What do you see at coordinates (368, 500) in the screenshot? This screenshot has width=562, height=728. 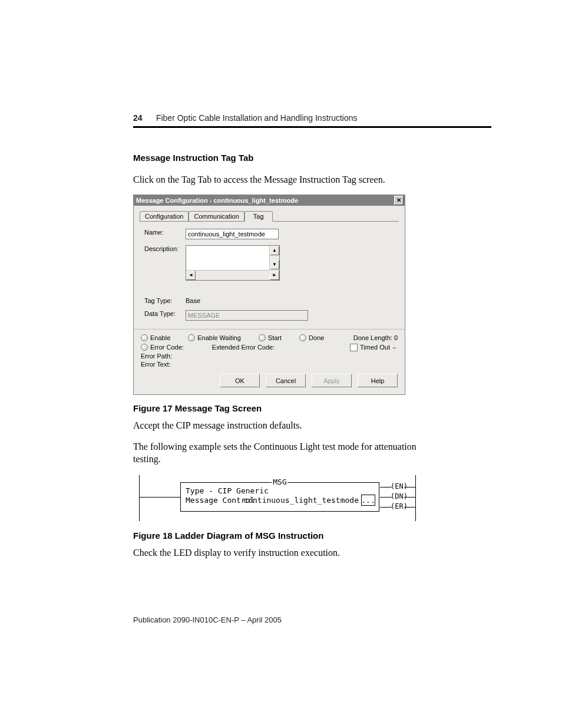 I see `msg-browse-button: ...` at bounding box center [368, 500].